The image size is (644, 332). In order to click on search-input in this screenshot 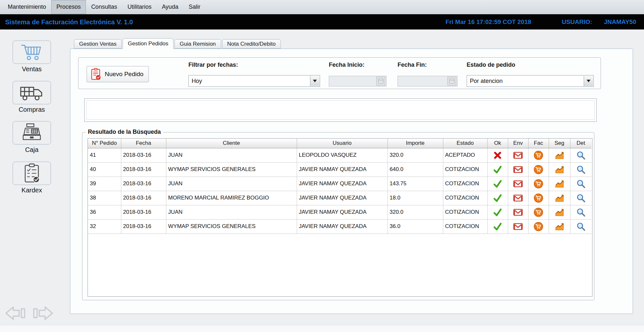, I will do `click(340, 110)`.